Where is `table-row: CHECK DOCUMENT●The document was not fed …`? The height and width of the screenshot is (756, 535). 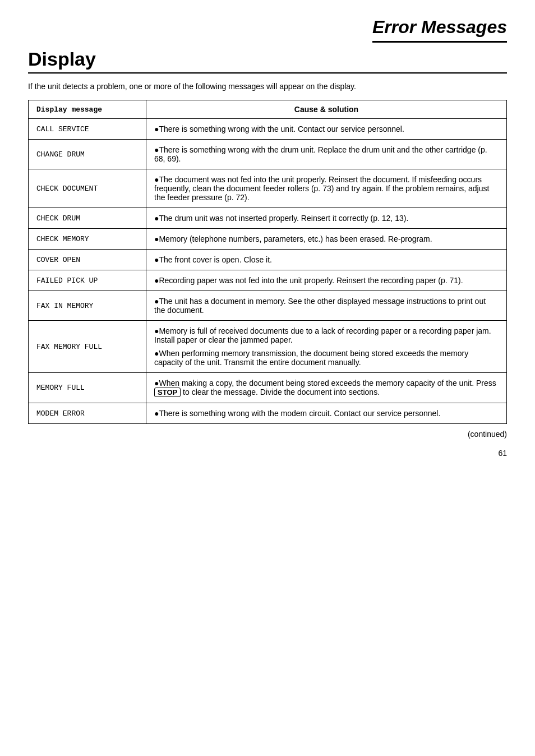
table-row: CHECK DOCUMENT●The document was not fed … is located at coordinates (268, 188).